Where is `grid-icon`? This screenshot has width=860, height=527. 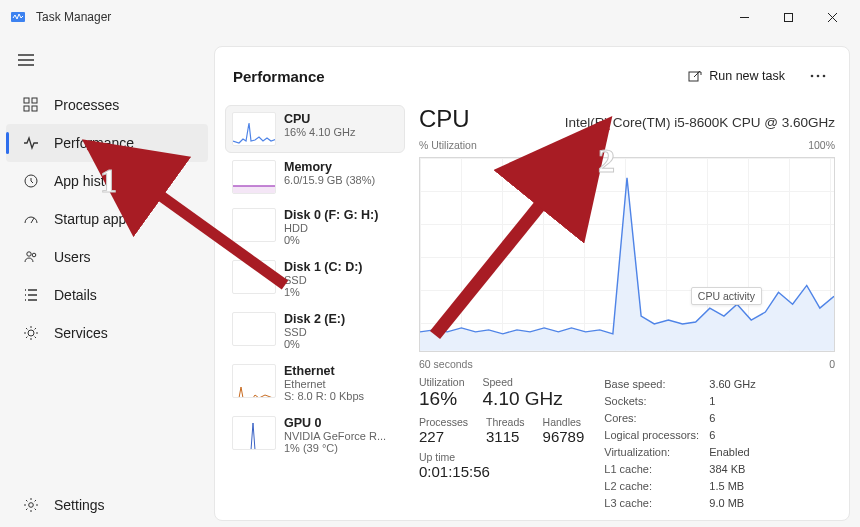
grid-icon is located at coordinates (31, 105).